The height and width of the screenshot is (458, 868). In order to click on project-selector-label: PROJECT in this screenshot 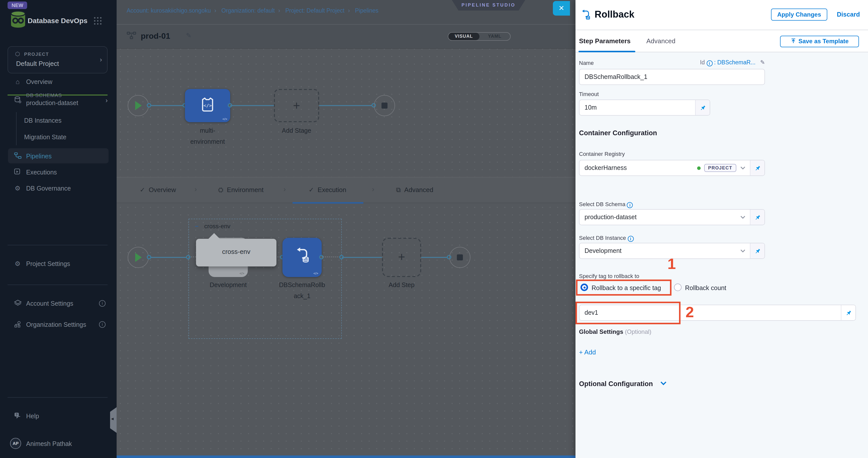, I will do `click(36, 55)`.